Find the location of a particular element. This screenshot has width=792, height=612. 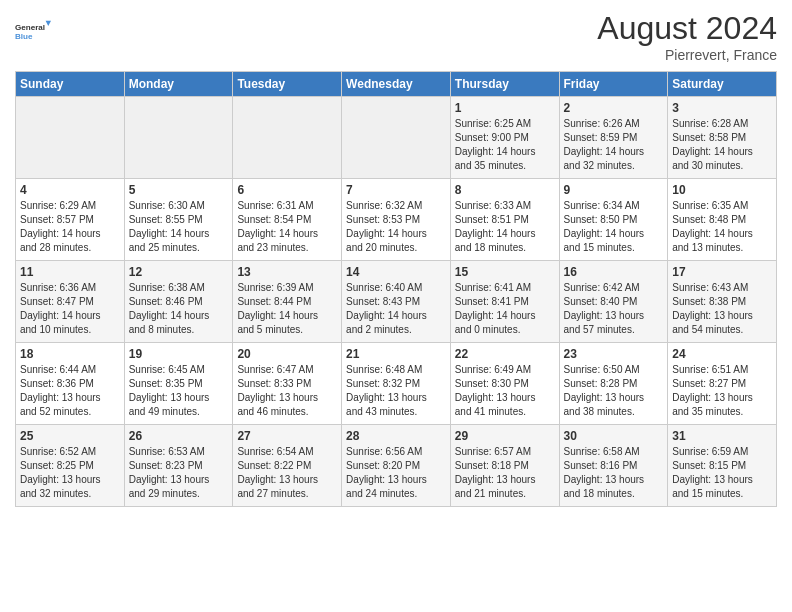

day-number: 1 is located at coordinates (505, 108).